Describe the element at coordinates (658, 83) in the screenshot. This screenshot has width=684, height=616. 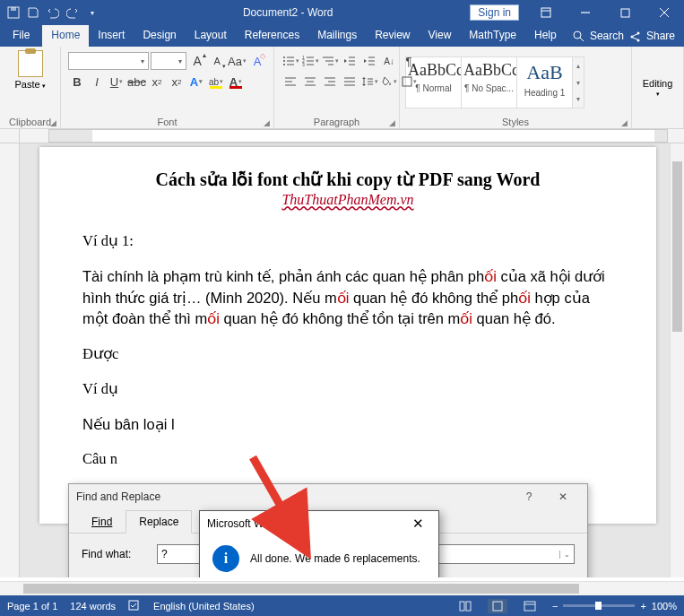
I see `editing-button: Editing` at that location.